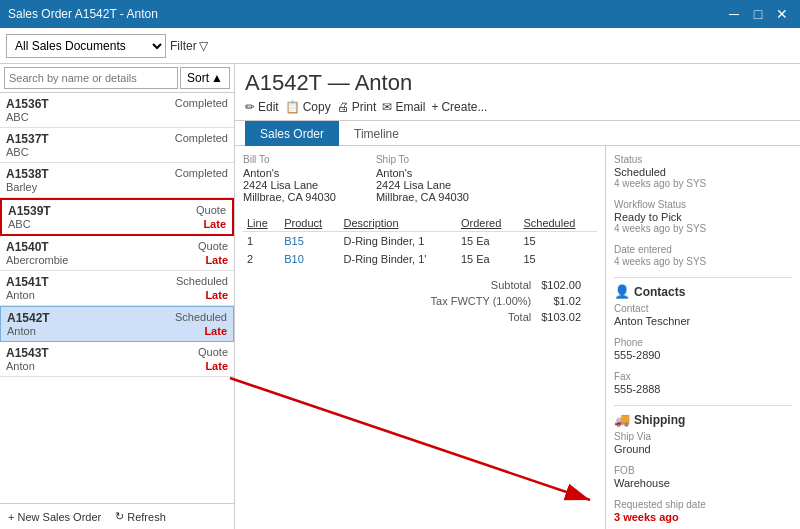 This screenshot has height=529, width=800. Describe the element at coordinates (117, 110) in the screenshot. I see `list-item: A1536T Completed ABC` at that location.